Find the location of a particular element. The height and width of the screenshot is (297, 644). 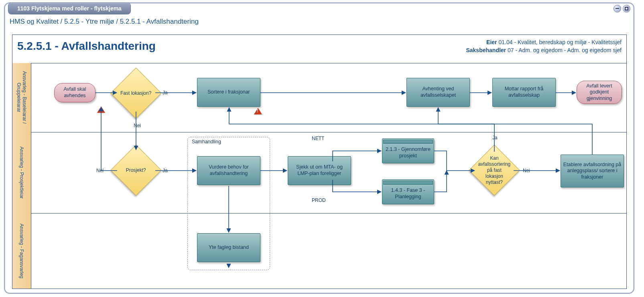

breadcrumb-part-1: HMS og Kvalitet is located at coordinates (34, 22).